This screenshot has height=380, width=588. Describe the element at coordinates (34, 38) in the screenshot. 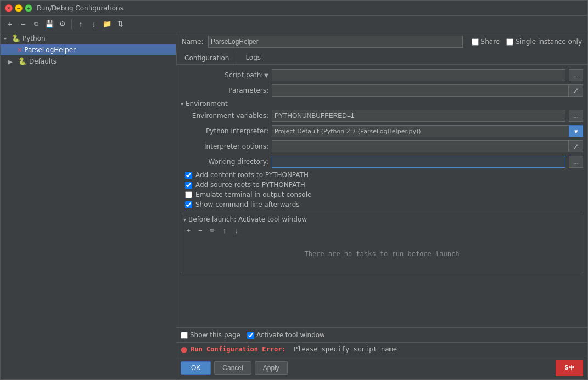

I see `sidebar-python-label: Python` at that location.